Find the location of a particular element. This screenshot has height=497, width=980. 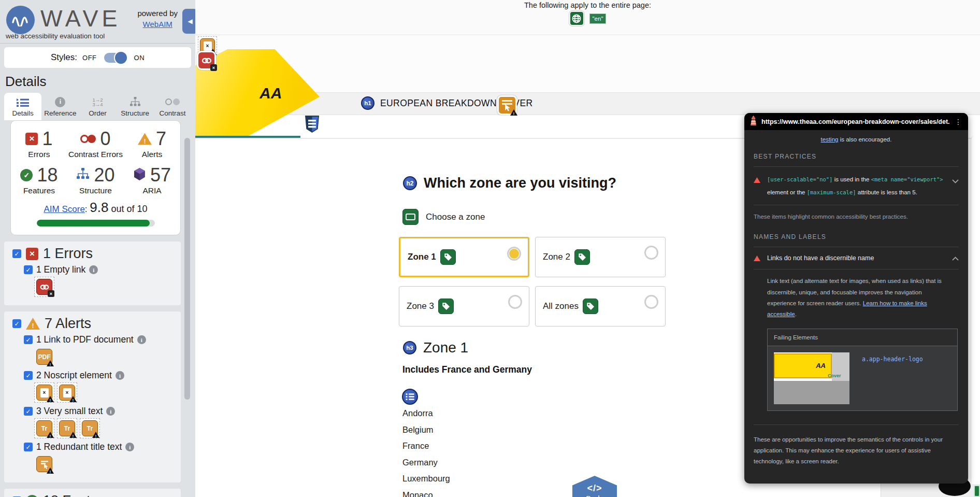

very-small-text-icon: Tr! is located at coordinates (67, 428).